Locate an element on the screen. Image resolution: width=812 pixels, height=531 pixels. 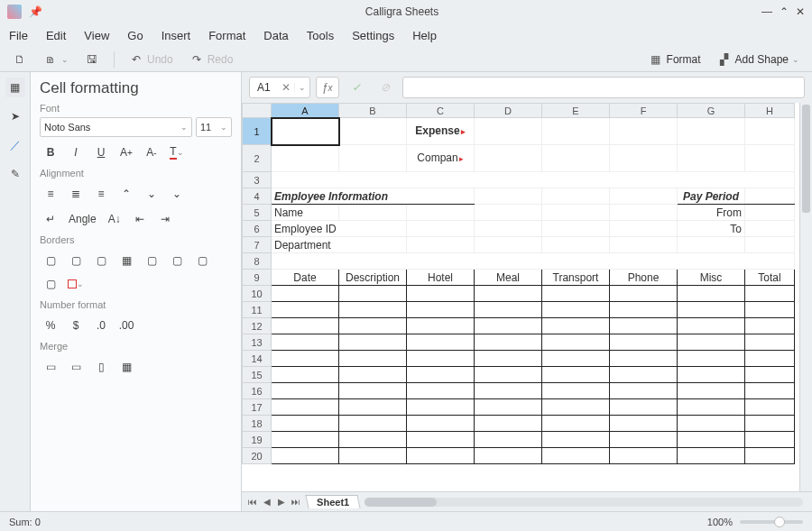
section-borders-label: Borders is located at coordinates (135, 240).